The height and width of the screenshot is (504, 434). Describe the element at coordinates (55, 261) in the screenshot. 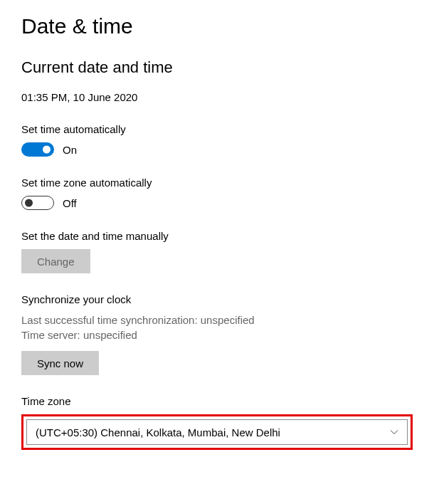

I see `change-button: Change` at that location.